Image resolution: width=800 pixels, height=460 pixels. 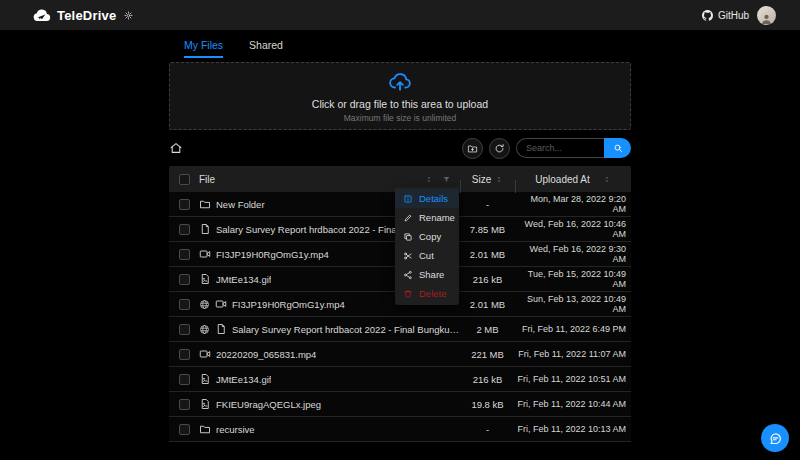 I want to click on context-menu-cut-label: Cut, so click(x=426, y=256).